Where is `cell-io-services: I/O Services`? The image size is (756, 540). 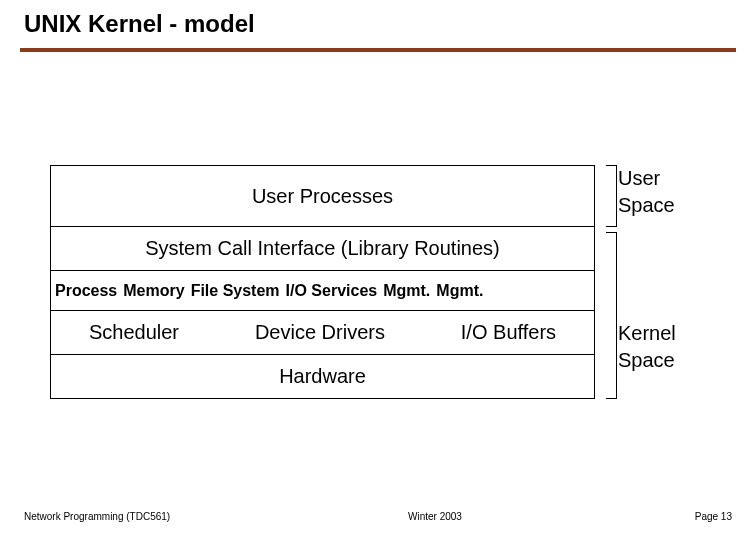 cell-io-services: I/O Services is located at coordinates (332, 291).